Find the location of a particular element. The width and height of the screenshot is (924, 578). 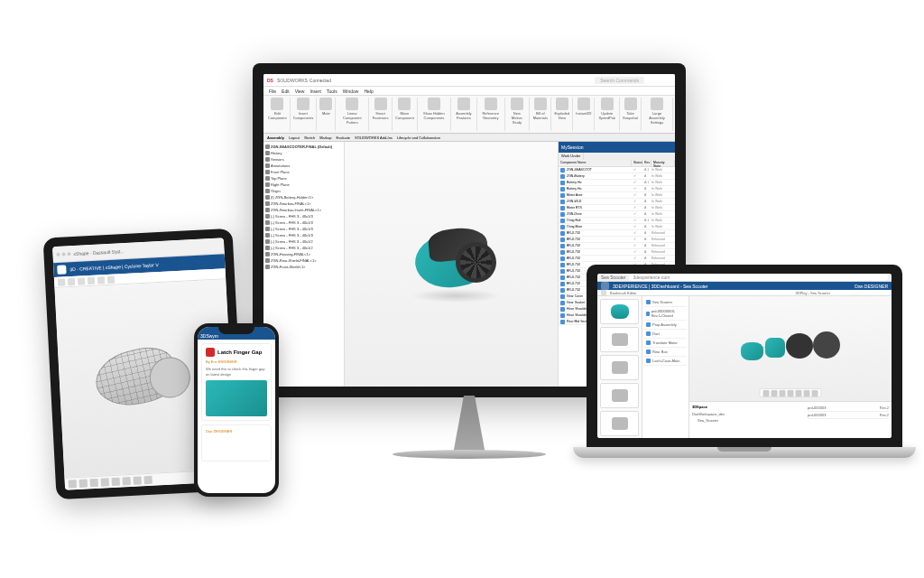

phone-feed: Latch Finger Gap By Eric ENGINEER We nee… is located at coordinates (236, 416).